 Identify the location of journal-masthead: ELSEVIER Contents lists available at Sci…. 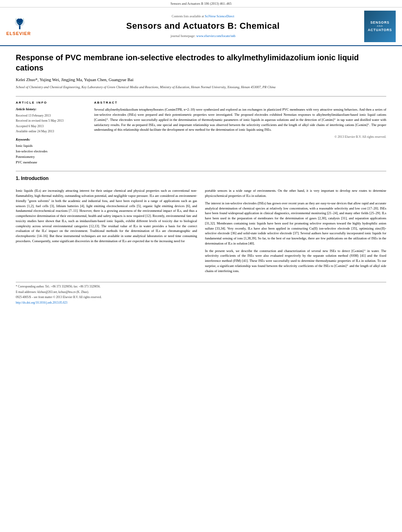
(201, 27).